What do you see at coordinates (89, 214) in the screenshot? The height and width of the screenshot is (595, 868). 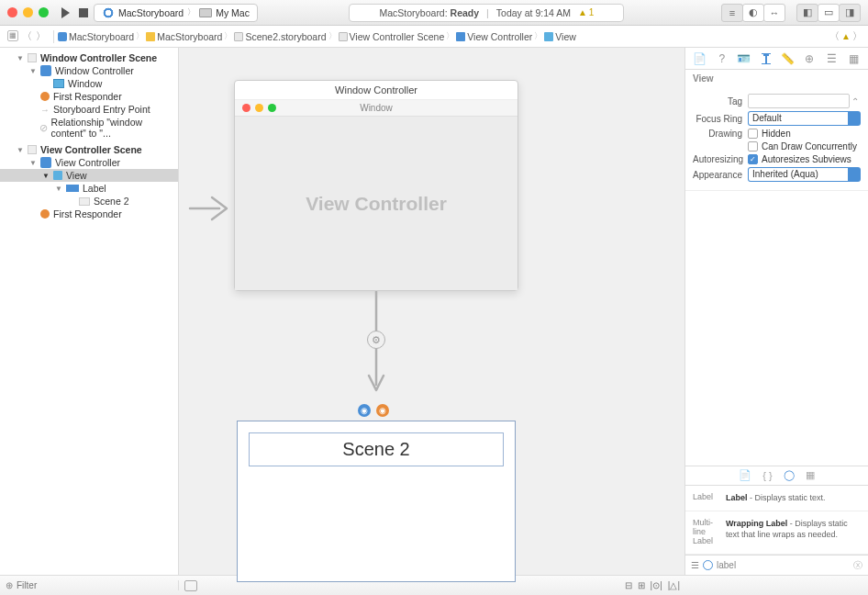 I see `outline-first-responder-2: First Responder` at bounding box center [89, 214].